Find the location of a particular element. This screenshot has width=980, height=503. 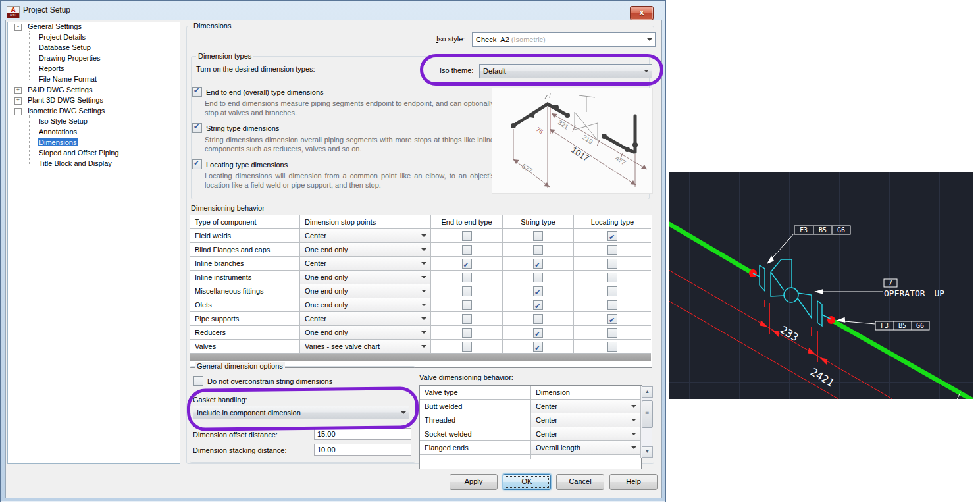

svg-text: 477 is located at coordinates (621, 161).